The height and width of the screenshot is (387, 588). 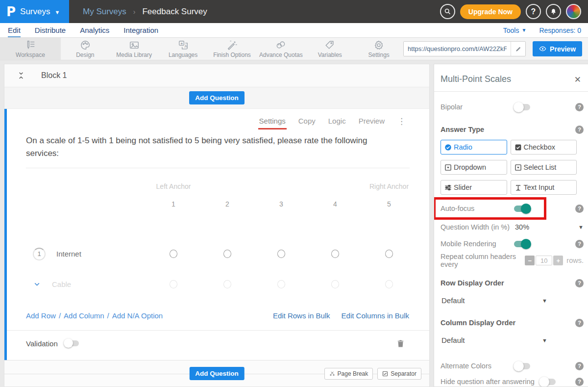 What do you see at coordinates (548, 382) in the screenshot?
I see `hide-after-answering-toggle` at bounding box center [548, 382].